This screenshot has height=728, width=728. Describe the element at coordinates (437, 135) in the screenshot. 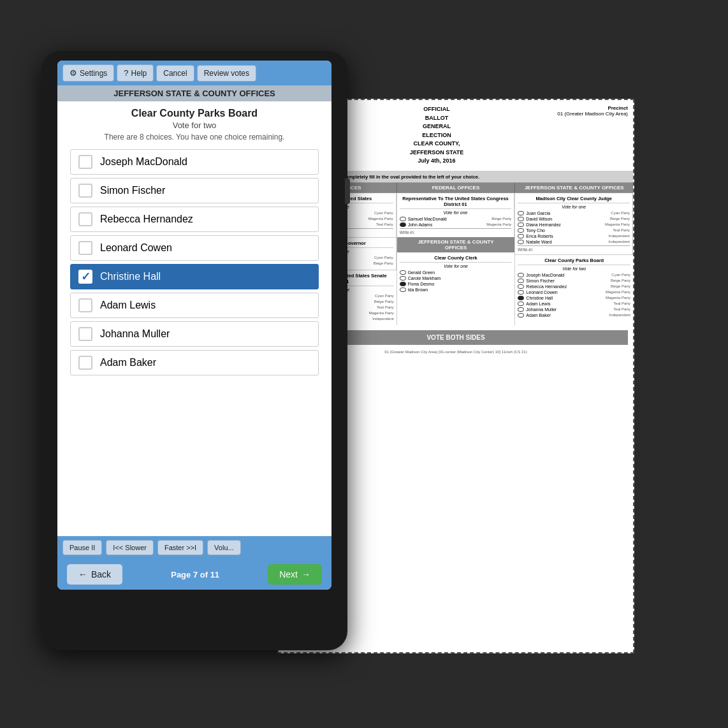

I see `ballot-title: OFFICIAL BALLOT GENERAL ELECTION CLEAR C…` at that location.